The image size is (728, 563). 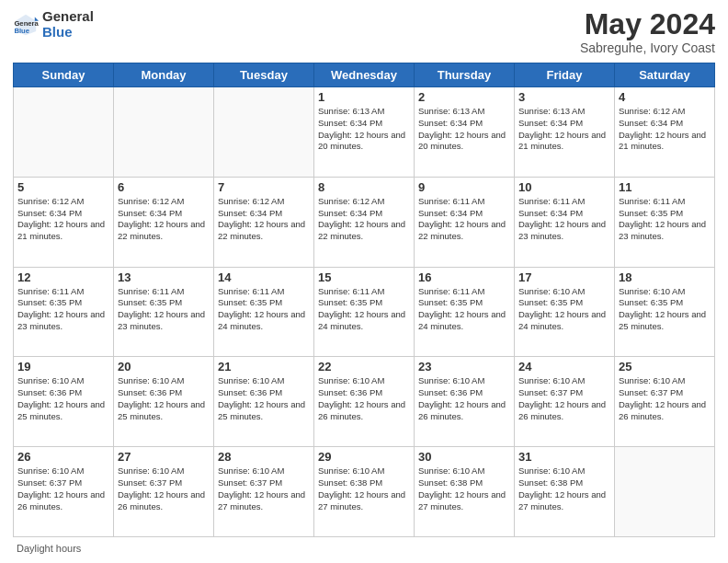 I want to click on calendar-cell: 25Sunrise: 6:10 AM Sunset: 6:37 PM Dayli…, so click(x=665, y=402).